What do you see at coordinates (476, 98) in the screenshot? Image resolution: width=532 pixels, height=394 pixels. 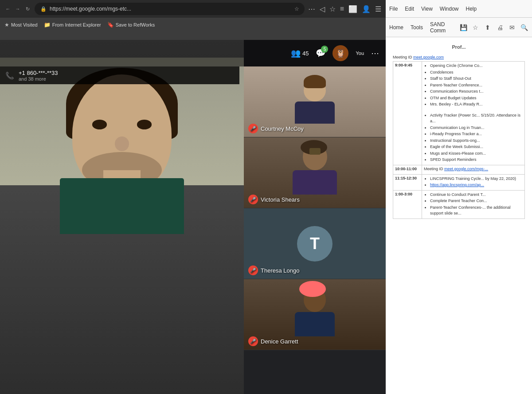 I see `list-item: OTM and Budget Updates` at bounding box center [476, 98].